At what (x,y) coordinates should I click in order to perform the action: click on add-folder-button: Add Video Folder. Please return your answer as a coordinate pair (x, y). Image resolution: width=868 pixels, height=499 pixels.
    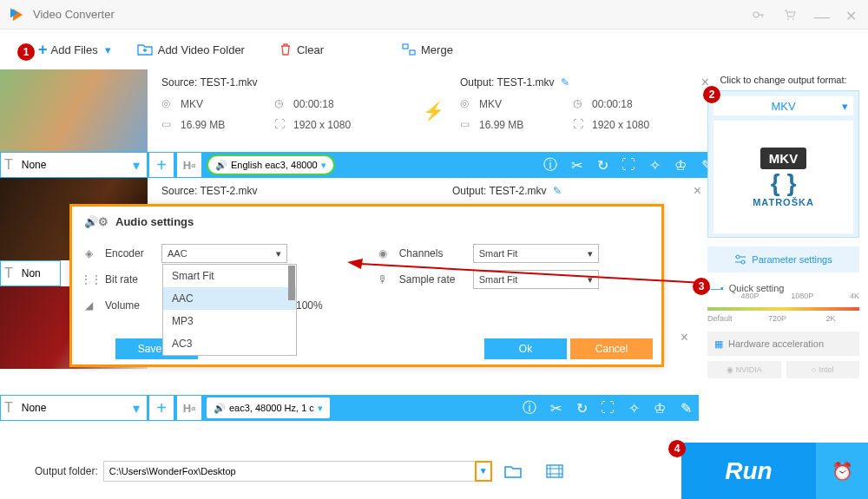
    Looking at the image, I should click on (191, 50).